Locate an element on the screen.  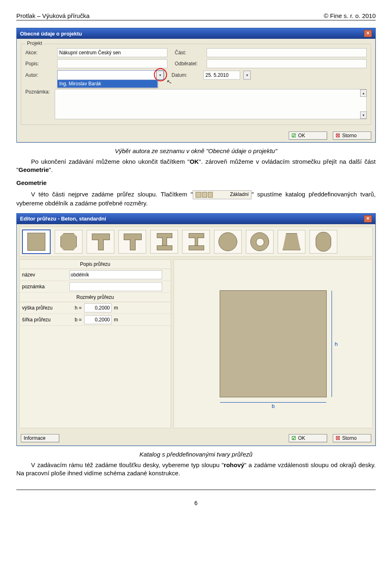
inline-basic-shapes-button: Základní is located at coordinates (222, 195).